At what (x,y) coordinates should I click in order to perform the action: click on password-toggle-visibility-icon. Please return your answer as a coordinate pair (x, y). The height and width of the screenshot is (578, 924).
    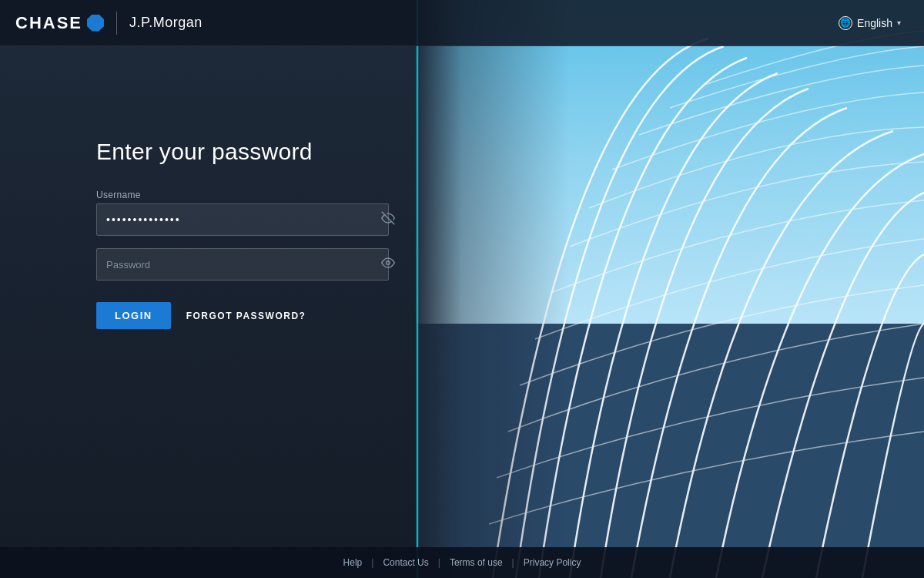
    Looking at the image, I should click on (388, 264).